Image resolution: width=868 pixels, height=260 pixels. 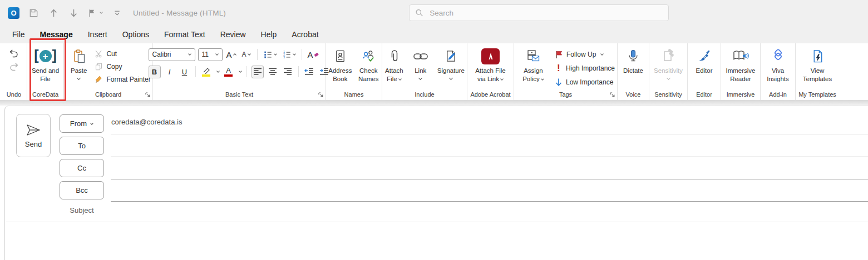 I want to click on voice-group-label: Voice, so click(x=633, y=94).